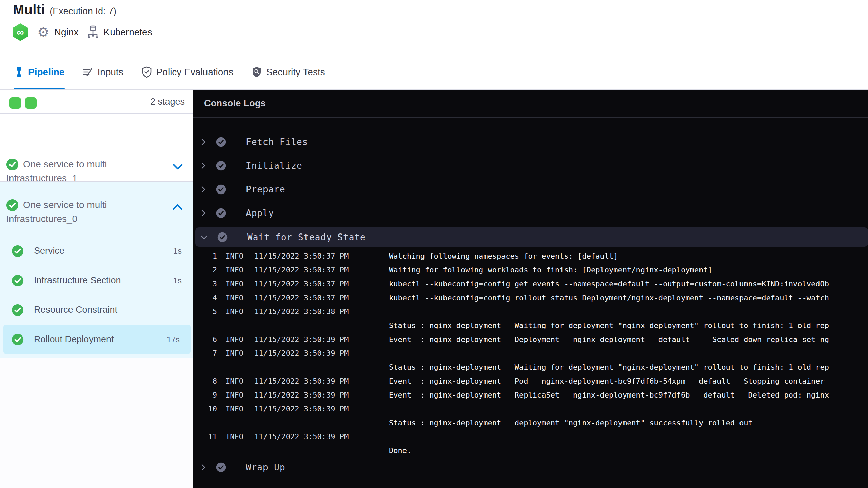 The height and width of the screenshot is (488, 868). Describe the element at coordinates (96, 148) in the screenshot. I see `stage-group-infrastructures-1: One service to multi Infrastructures_1` at that location.